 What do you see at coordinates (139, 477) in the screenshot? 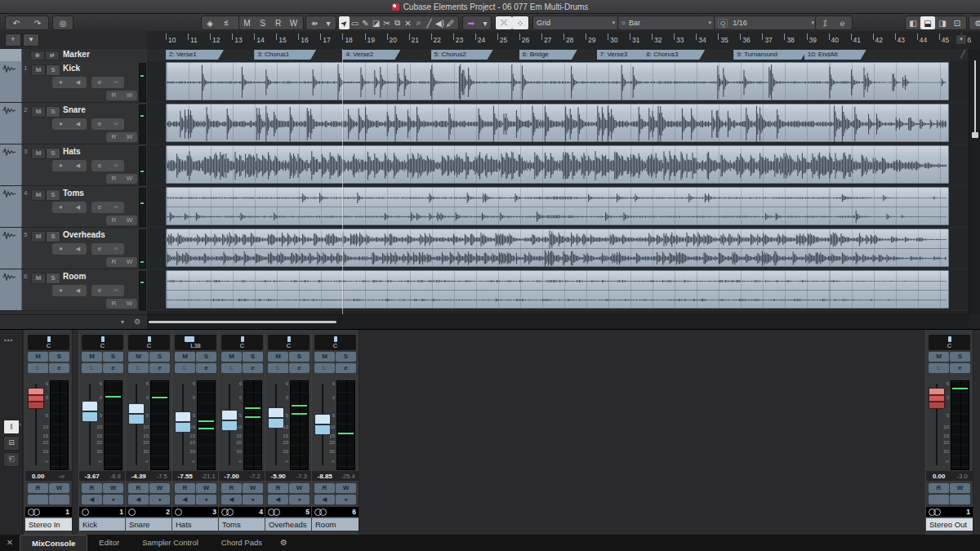
I see `fader-db-value: -4.39` at bounding box center [139, 477].